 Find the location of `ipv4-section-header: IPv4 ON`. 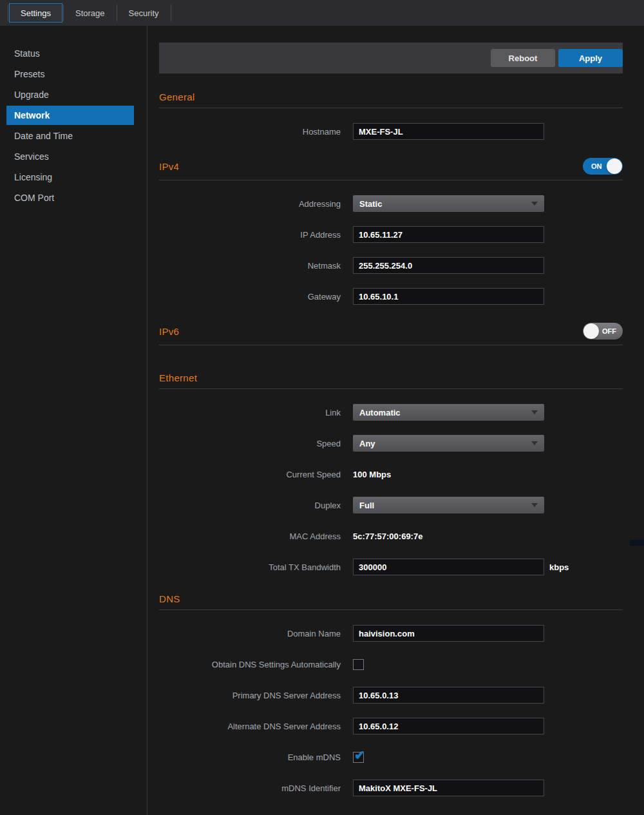

ipv4-section-header: IPv4 ON is located at coordinates (391, 169).